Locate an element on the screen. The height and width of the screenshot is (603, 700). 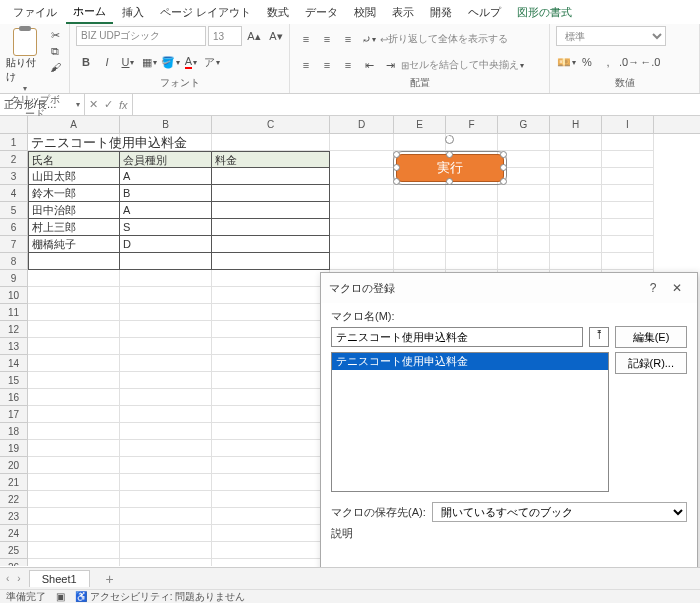
add-sheet-icon: + is located at coordinates (110, 579).